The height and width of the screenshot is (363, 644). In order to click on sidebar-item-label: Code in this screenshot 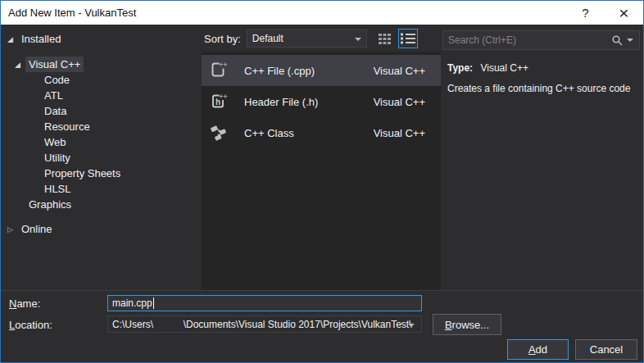, I will do `click(57, 80)`.